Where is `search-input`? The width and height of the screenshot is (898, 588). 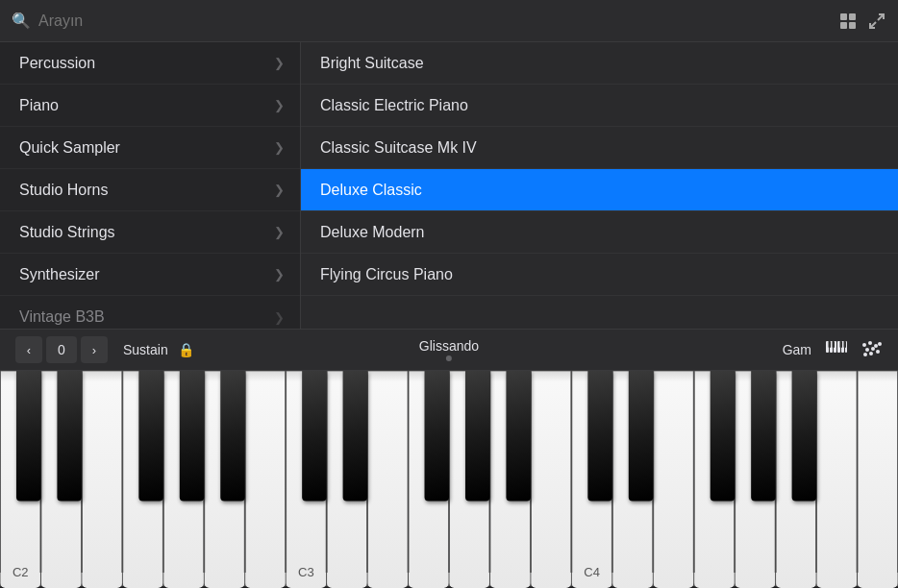
search-input is located at coordinates (435, 21).